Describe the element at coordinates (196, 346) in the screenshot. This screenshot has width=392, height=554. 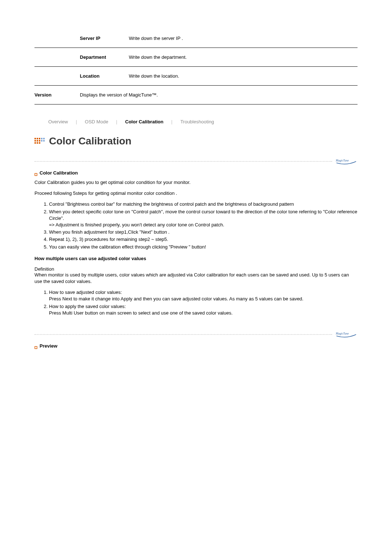
I see `subheading-preview: Preview` at that location.